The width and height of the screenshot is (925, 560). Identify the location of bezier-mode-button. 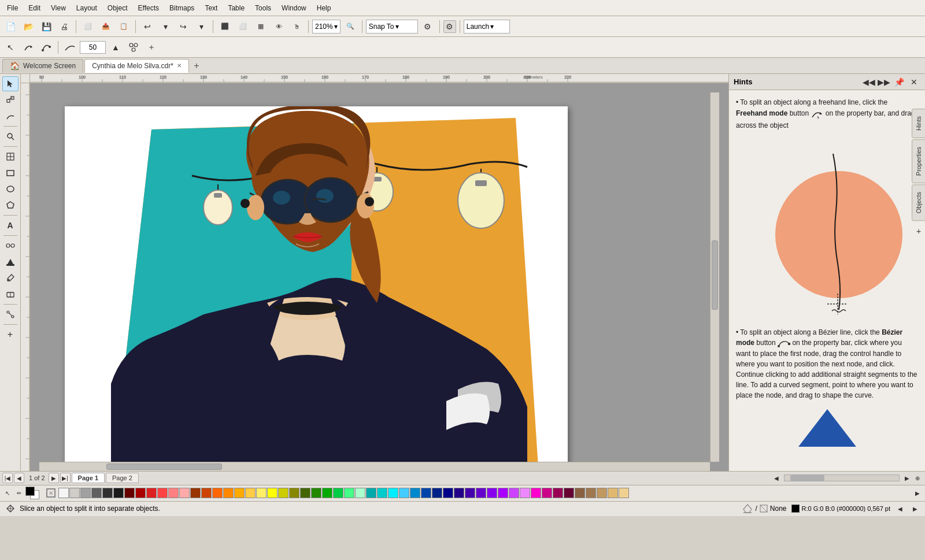
(46, 47).